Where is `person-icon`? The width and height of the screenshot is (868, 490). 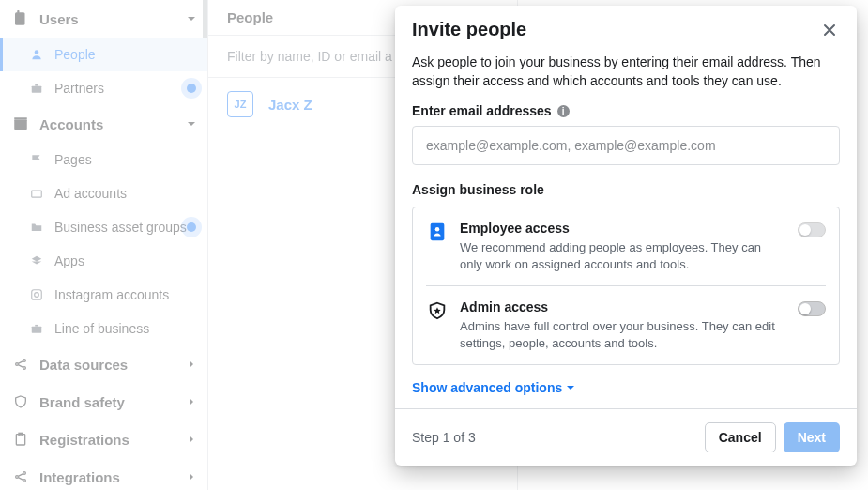 person-icon is located at coordinates (37, 54).